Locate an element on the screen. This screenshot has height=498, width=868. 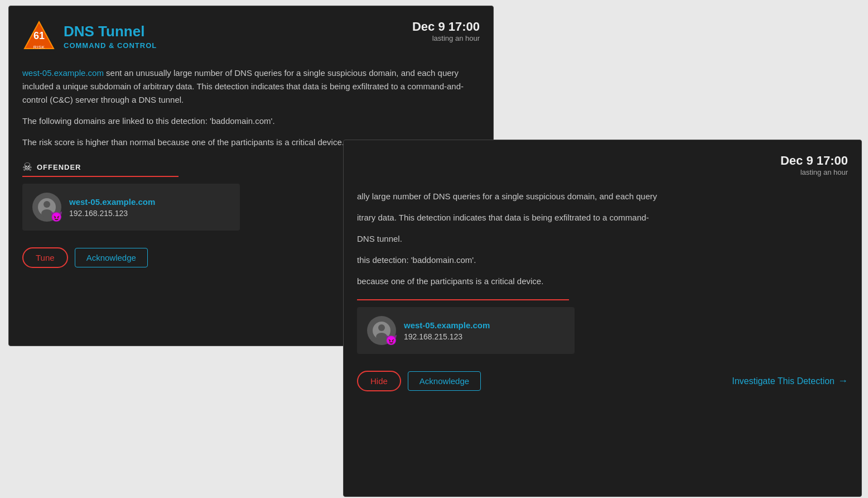
partial-text-1: ally large number of DNS queries for a s… is located at coordinates (507, 197).